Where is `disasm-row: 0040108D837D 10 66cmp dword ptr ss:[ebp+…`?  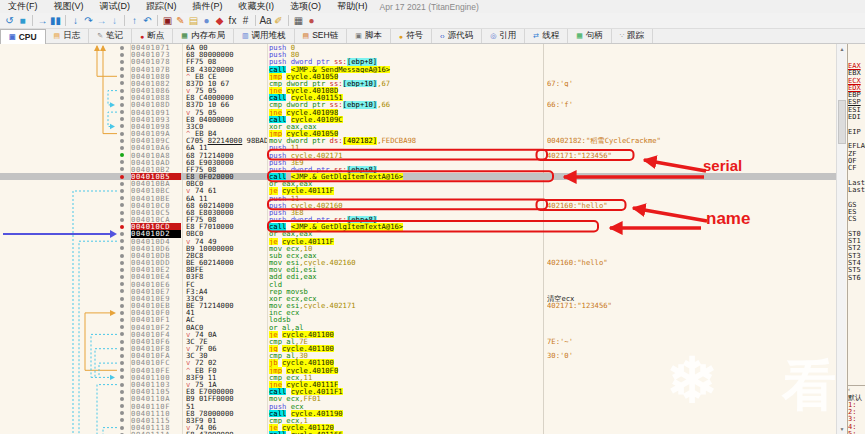 disasm-row: 0040108D837D 10 66cmp dword ptr ss:[ebp+… is located at coordinates (418, 104).